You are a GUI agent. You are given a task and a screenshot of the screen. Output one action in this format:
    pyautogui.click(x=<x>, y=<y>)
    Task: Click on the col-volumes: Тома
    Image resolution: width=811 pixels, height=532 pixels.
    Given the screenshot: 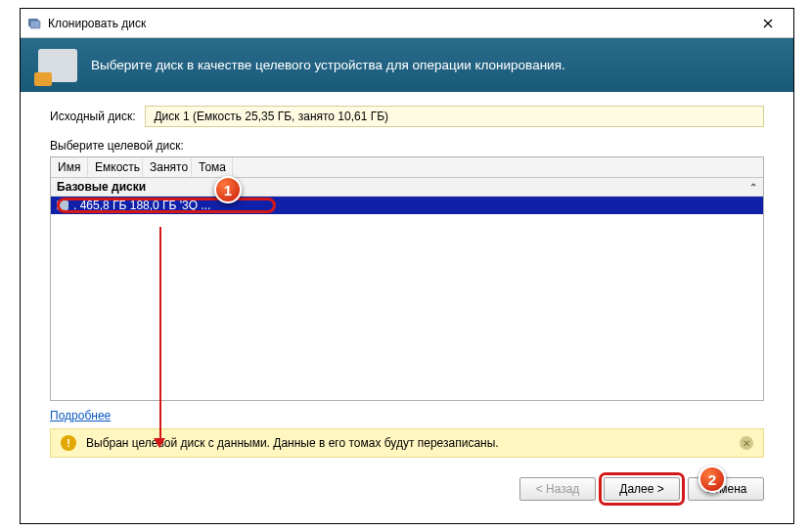 What is the action you would take?
    pyautogui.click(x=212, y=167)
    